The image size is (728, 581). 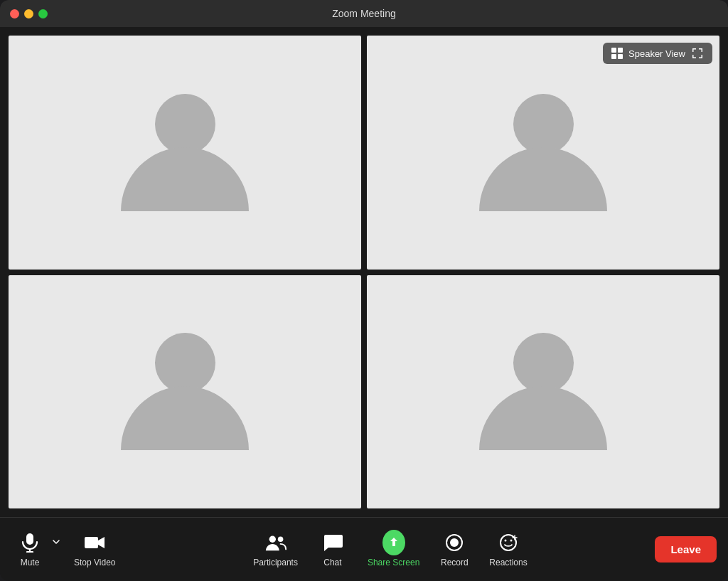 I want to click on share-screen-button: Share Screen, so click(x=394, y=549).